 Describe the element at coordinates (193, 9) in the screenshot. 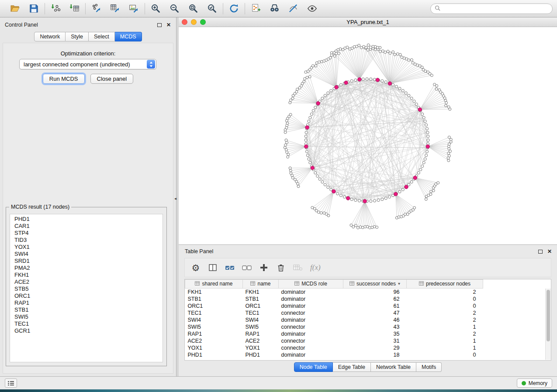

I see `zoom-fit-icon` at that location.